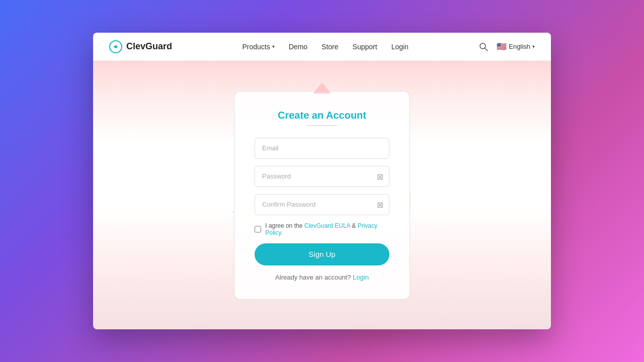  Describe the element at coordinates (322, 88) in the screenshot. I see `form-logo-triangle` at that location.